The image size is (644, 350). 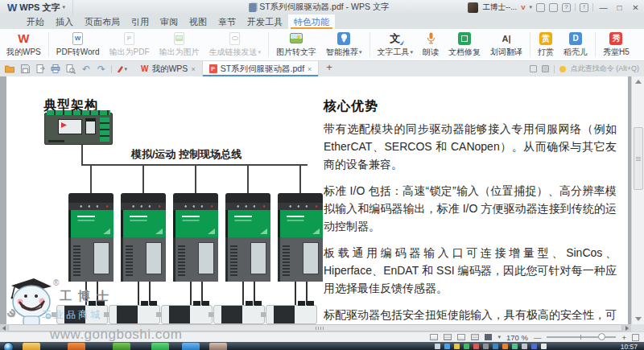 What do you see at coordinates (636, 7) in the screenshot?
I see `close-button: ✕` at bounding box center [636, 7].